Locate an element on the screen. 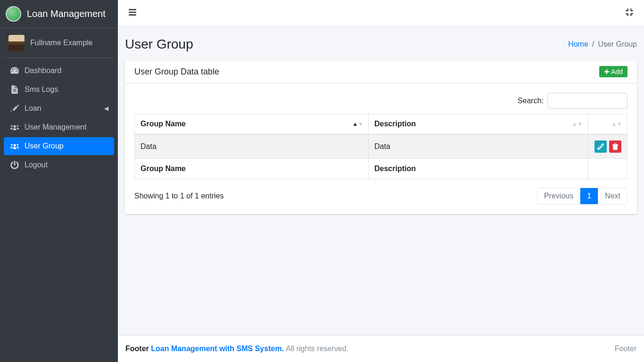 The width and height of the screenshot is (644, 362). footer-left: Footer Loan Management with SMS System. … is located at coordinates (237, 349).